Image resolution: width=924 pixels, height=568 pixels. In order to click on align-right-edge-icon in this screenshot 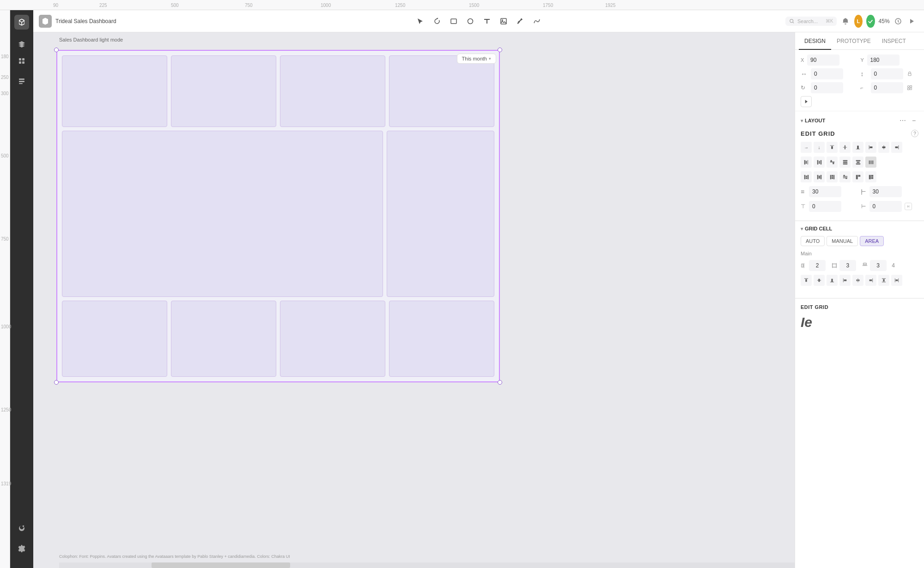, I will do `click(897, 147)`.